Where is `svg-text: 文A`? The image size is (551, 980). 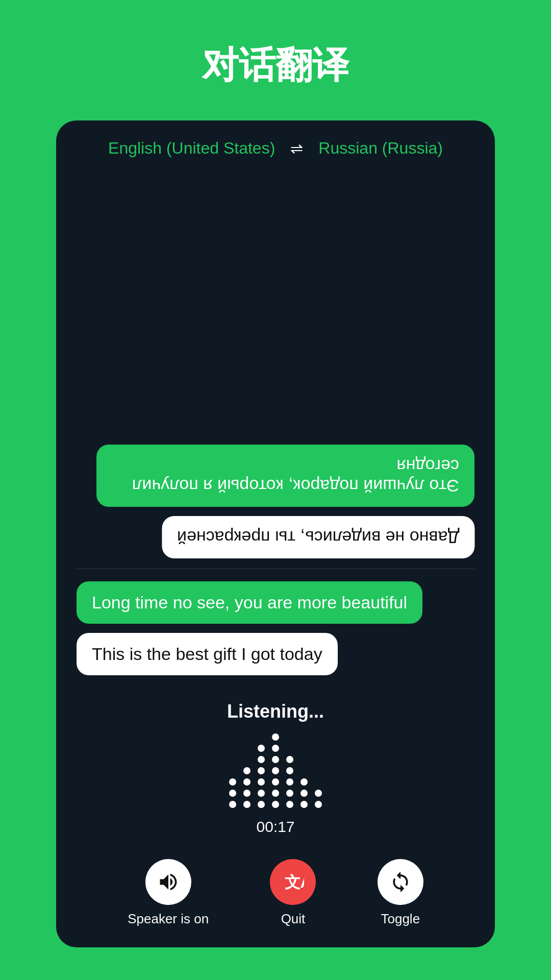 svg-text: 文A is located at coordinates (295, 882).